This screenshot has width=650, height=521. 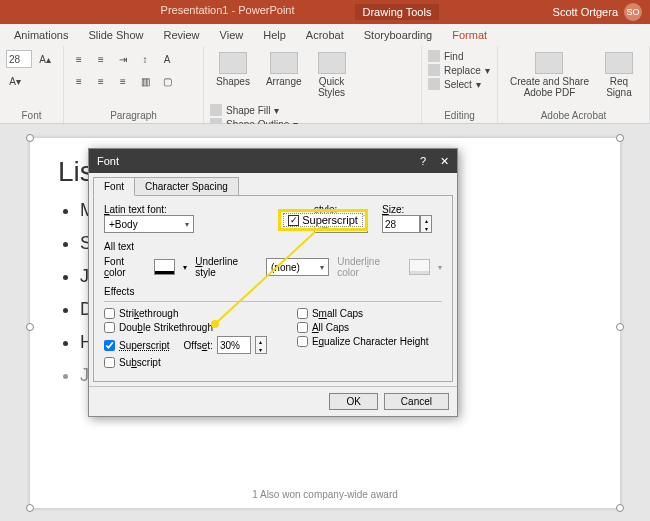 What do you see at coordinates (216, 110) in the screenshot?
I see `shape-fill-icon` at bounding box center [216, 110].